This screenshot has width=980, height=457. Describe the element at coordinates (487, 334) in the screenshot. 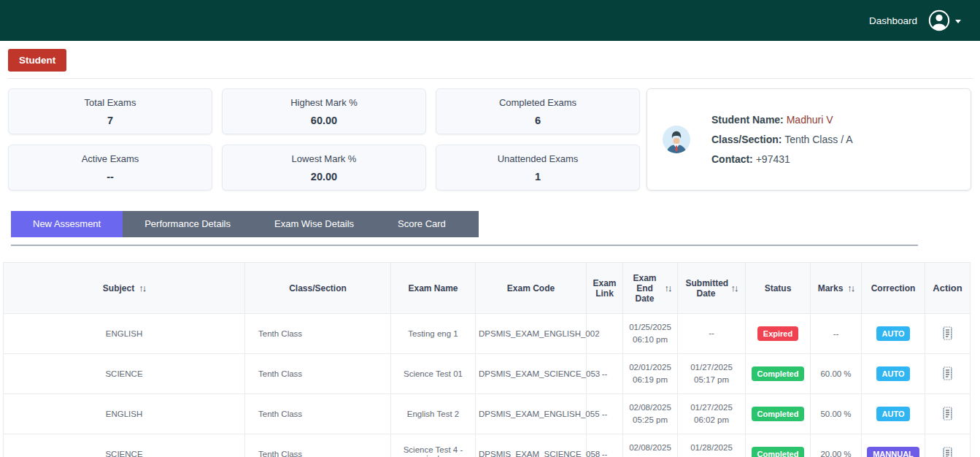

I see `table-row: ENGLISH Tenth Class Testing eng 1 DPSMIS…` at that location.